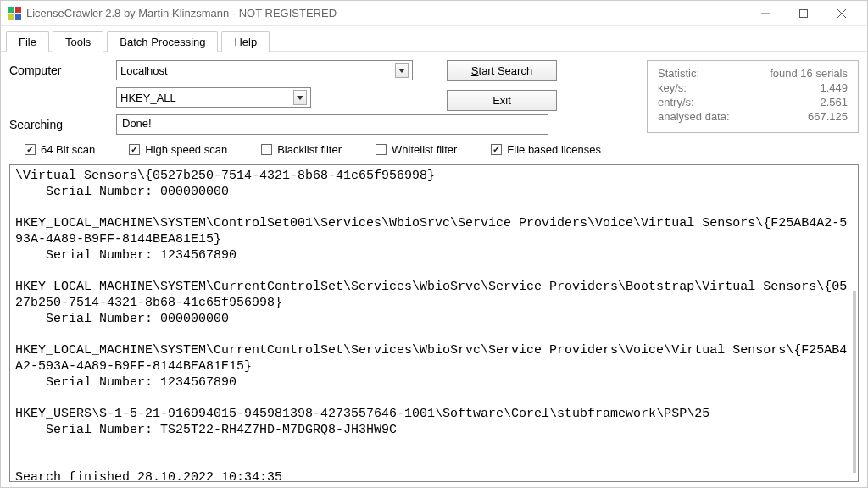 The image size is (868, 488). I want to click on check-64bit: 64 Bit scan, so click(59, 149).